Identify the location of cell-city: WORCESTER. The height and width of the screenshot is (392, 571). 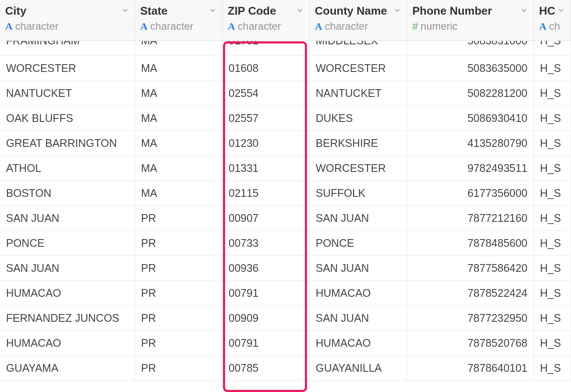
(67, 68).